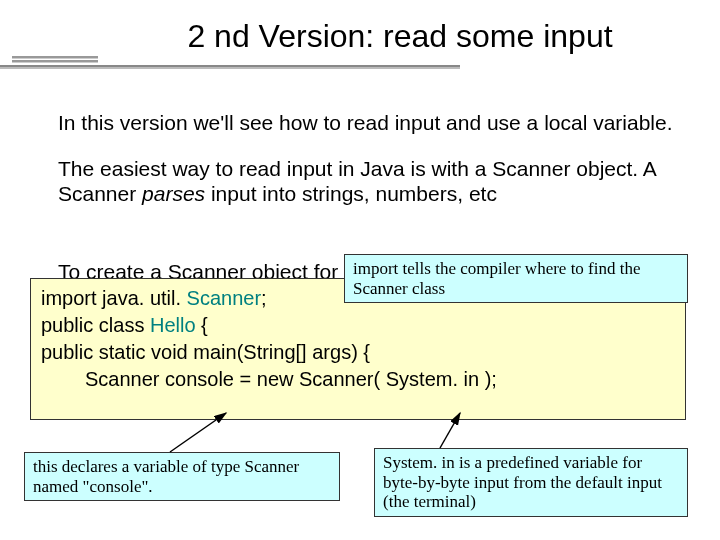 Image resolution: width=720 pixels, height=540 pixels. Describe the element at coordinates (230, 67) in the screenshot. I see `title-underline` at that location.